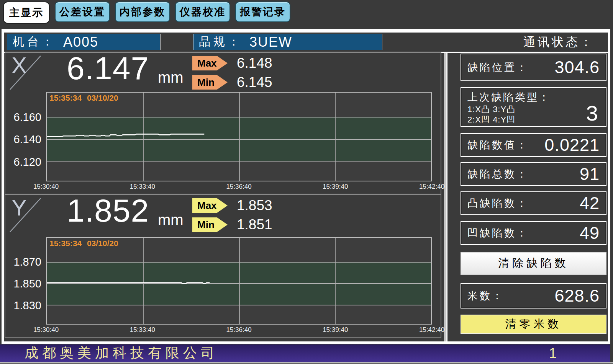 Image resolution: width=613 pixels, height=364 pixels. What do you see at coordinates (590, 203) in the screenshot?
I see `convex-defects-value: 42` at bounding box center [590, 203].